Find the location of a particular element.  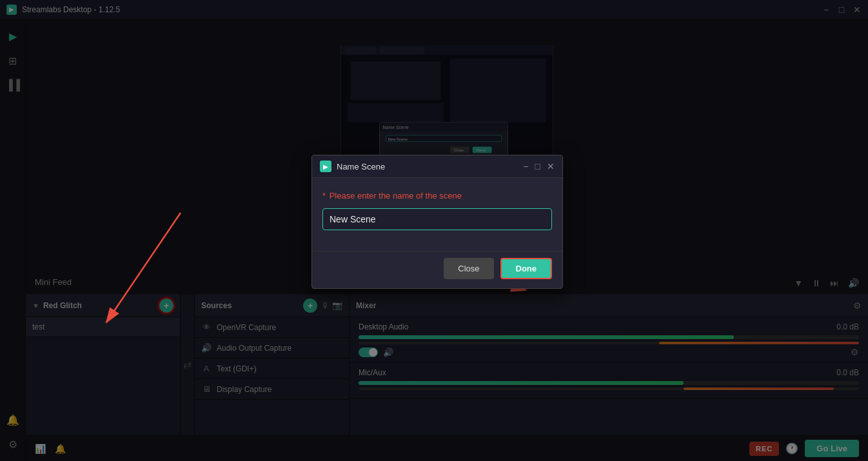

app-icon: ▶ is located at coordinates (12, 10).